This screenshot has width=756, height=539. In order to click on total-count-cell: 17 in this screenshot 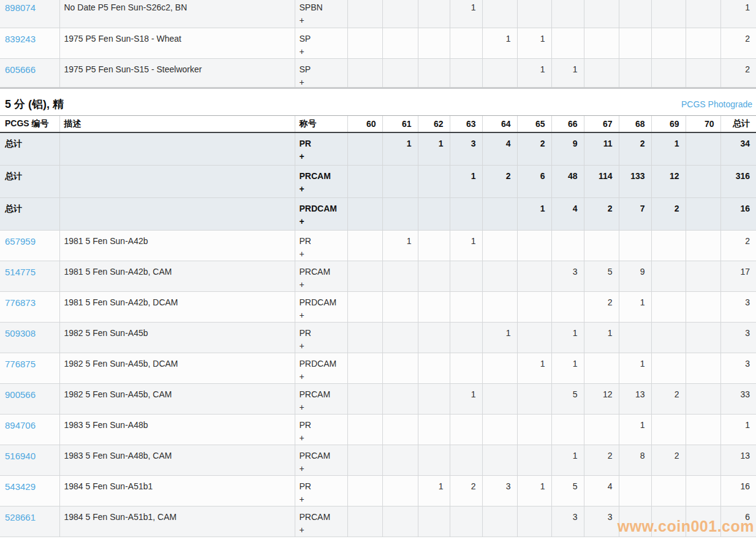, I will do `click(738, 276)`.